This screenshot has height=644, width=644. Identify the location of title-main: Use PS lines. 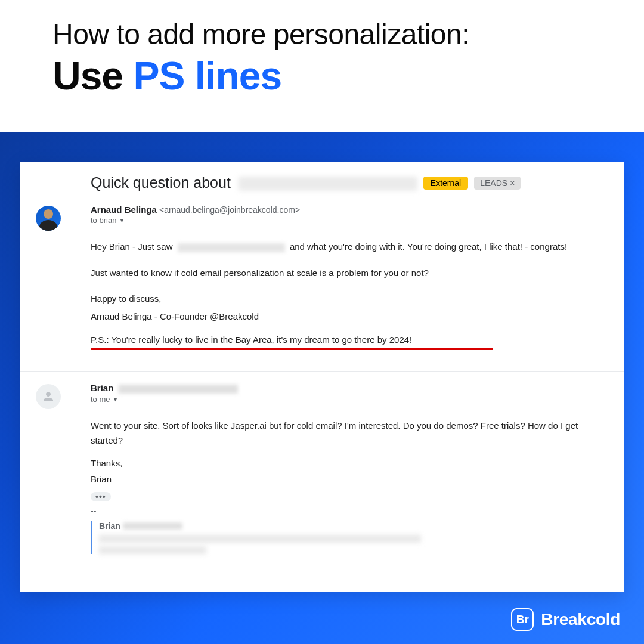
(322, 76).